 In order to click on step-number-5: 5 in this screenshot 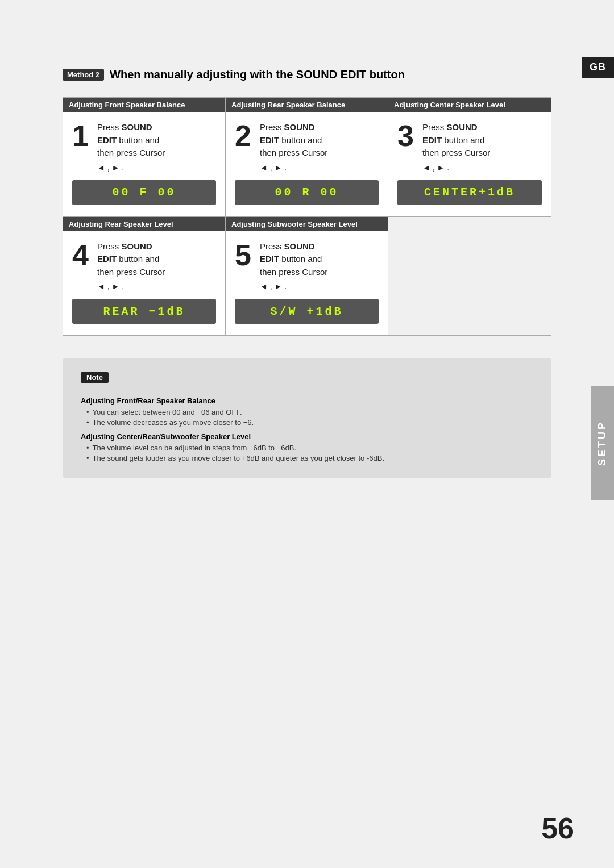, I will do `click(244, 255)`.